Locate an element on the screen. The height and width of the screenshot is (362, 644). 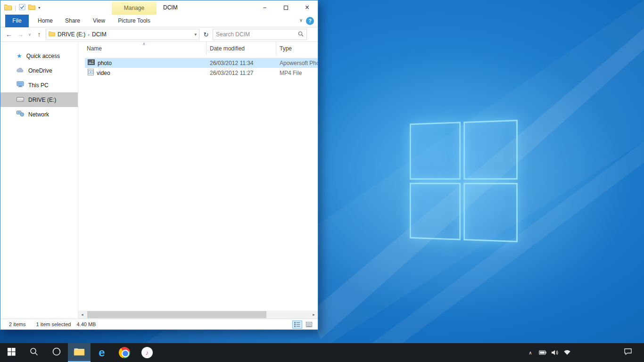
taskbar-start-button is located at coordinates (11, 353).